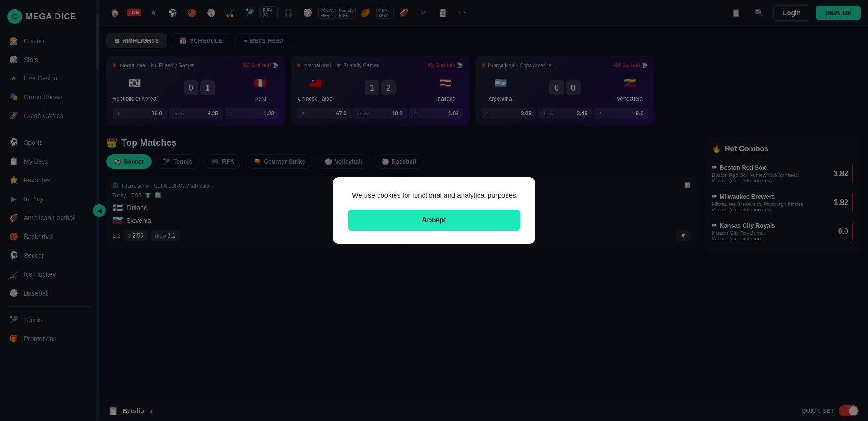 Image resolution: width=868 pixels, height=421 pixels. What do you see at coordinates (434, 210) in the screenshot?
I see `cookie-modal: We use cookies for functional and analyt…` at bounding box center [434, 210].